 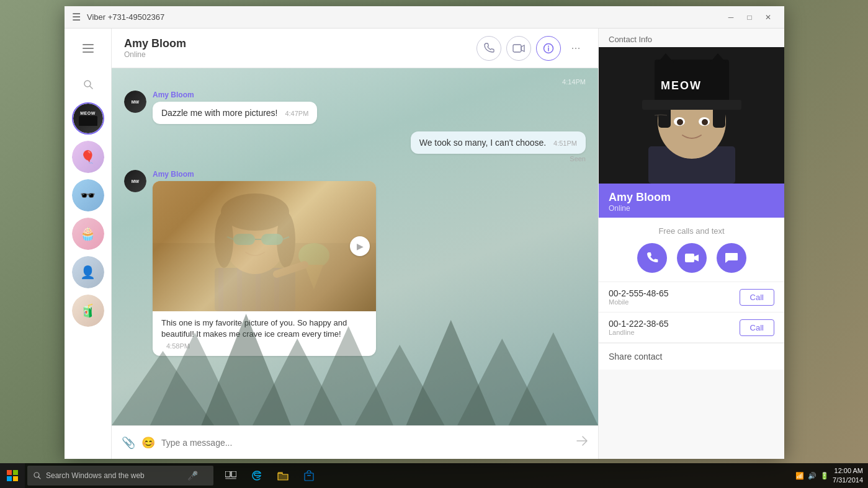 What do you see at coordinates (264, 334) in the screenshot?
I see `image-caption: This one is my favorite picture of you. …` at bounding box center [264, 334].